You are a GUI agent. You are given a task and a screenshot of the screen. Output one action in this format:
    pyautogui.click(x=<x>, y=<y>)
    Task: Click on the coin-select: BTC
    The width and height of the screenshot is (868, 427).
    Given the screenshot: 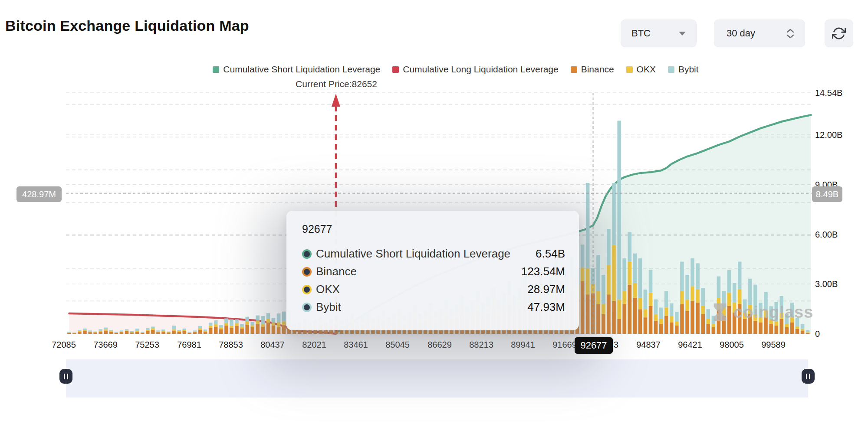 What is the action you would take?
    pyautogui.click(x=659, y=33)
    